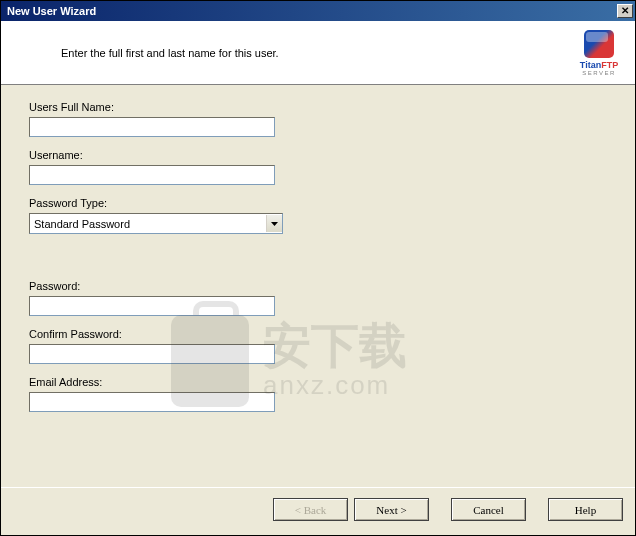 The height and width of the screenshot is (536, 636). I want to click on logo-text: TitanFTP, so click(599, 65).